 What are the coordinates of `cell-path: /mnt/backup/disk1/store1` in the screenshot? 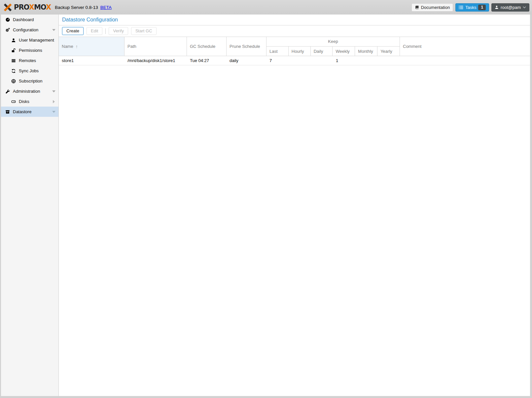 It's located at (156, 61).